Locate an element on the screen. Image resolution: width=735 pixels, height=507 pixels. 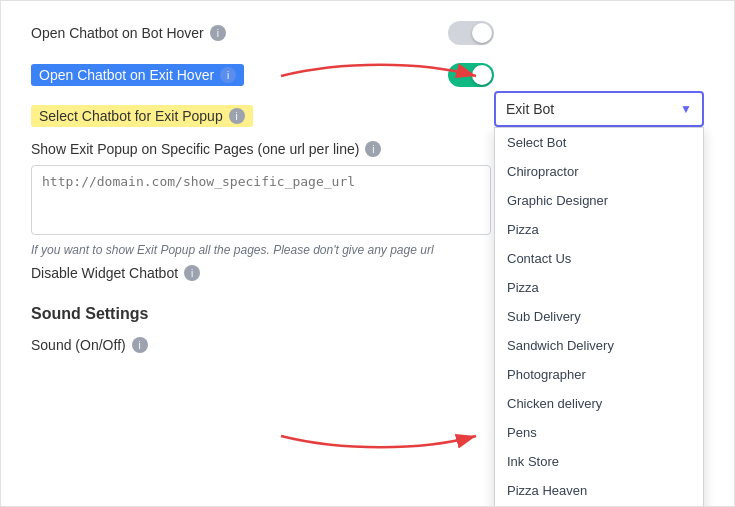
disable-widget-text: Disable Widget Chatbot is located at coordinates (104, 273).